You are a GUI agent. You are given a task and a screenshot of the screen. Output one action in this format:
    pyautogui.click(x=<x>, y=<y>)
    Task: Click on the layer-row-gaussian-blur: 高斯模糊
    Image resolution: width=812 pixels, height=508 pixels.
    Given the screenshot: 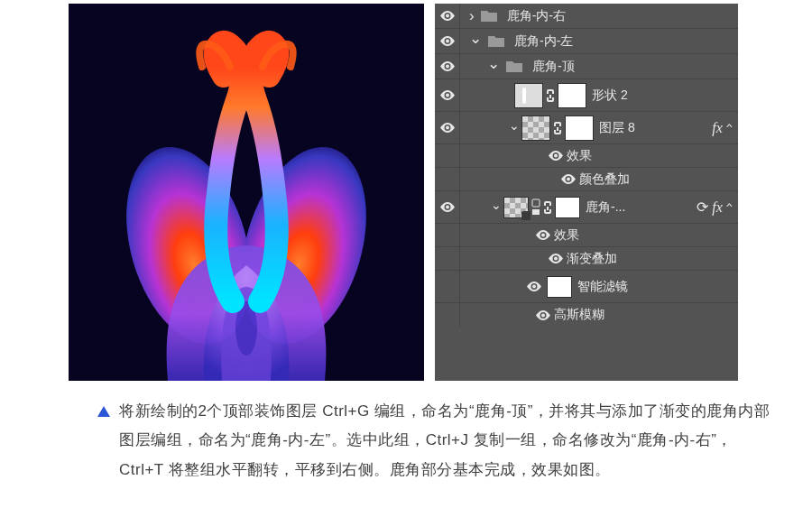 What is the action you would take?
    pyautogui.click(x=586, y=315)
    